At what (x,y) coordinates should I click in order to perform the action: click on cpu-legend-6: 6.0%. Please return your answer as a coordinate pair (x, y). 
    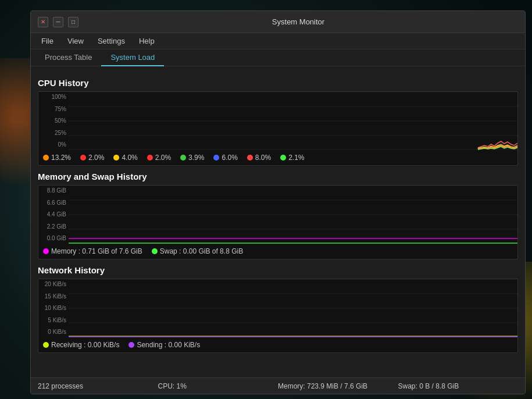
    Looking at the image, I should click on (226, 158).